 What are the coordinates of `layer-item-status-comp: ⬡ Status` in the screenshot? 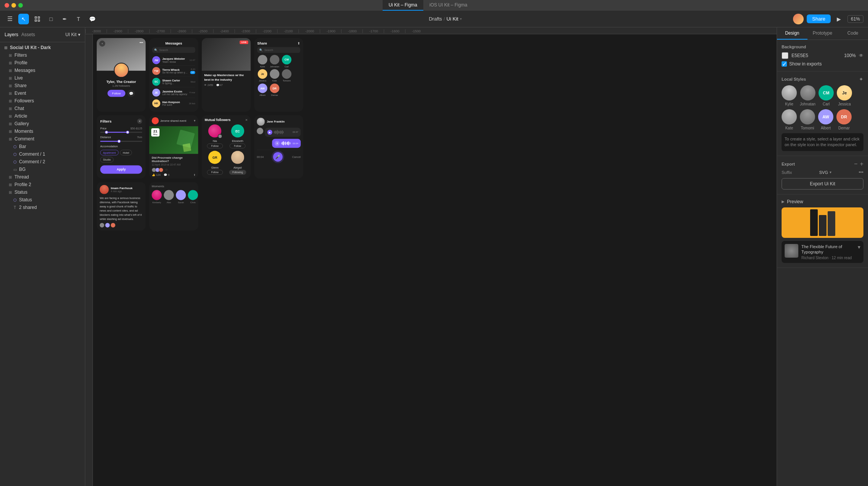 It's located at (43, 200).